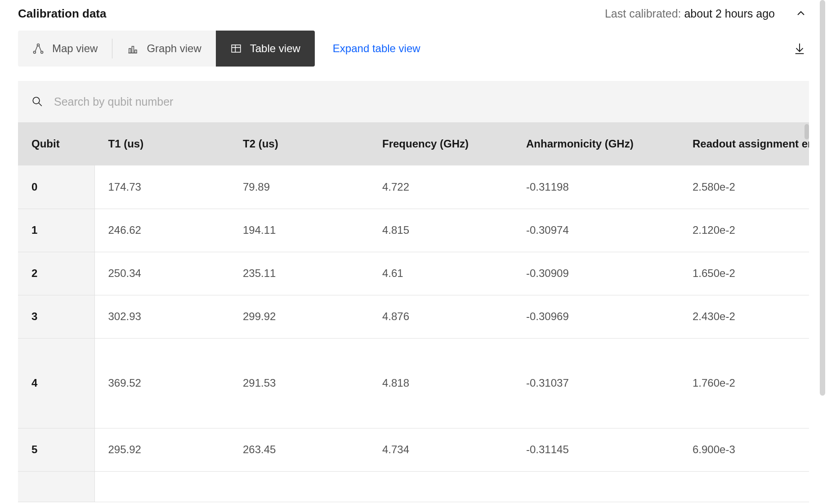  What do you see at coordinates (275, 49) in the screenshot?
I see `tab-table-view-label: Table view` at bounding box center [275, 49].